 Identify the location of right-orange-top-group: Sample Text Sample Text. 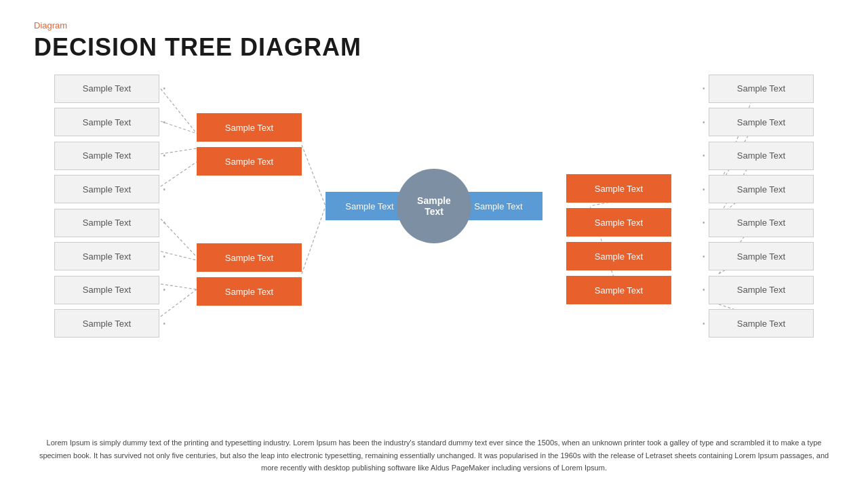
(618, 205).